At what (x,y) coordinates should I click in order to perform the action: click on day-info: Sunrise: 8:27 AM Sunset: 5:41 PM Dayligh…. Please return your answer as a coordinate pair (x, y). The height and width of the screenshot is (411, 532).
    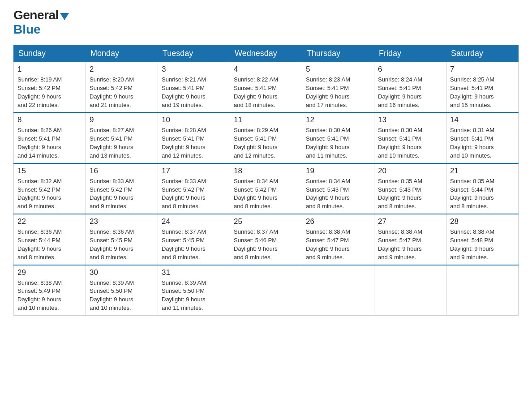
    Looking at the image, I should click on (122, 143).